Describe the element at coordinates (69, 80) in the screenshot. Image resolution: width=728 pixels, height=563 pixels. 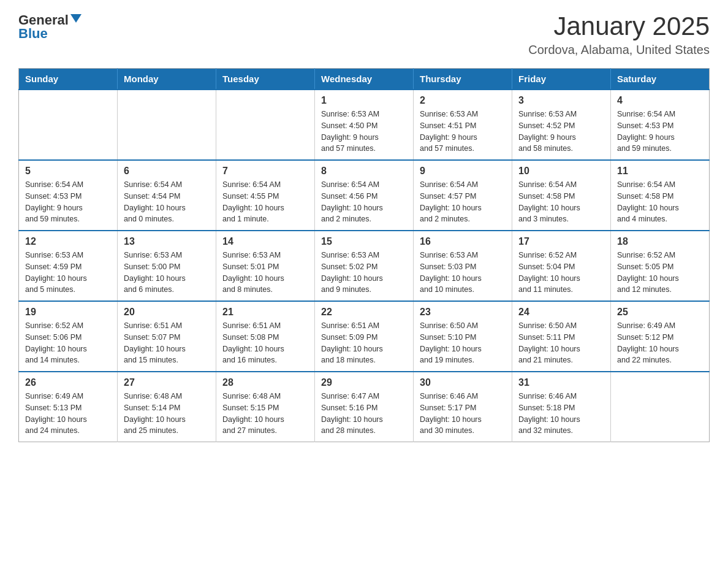
I see `weekday-header-sunday: Sunday` at that location.